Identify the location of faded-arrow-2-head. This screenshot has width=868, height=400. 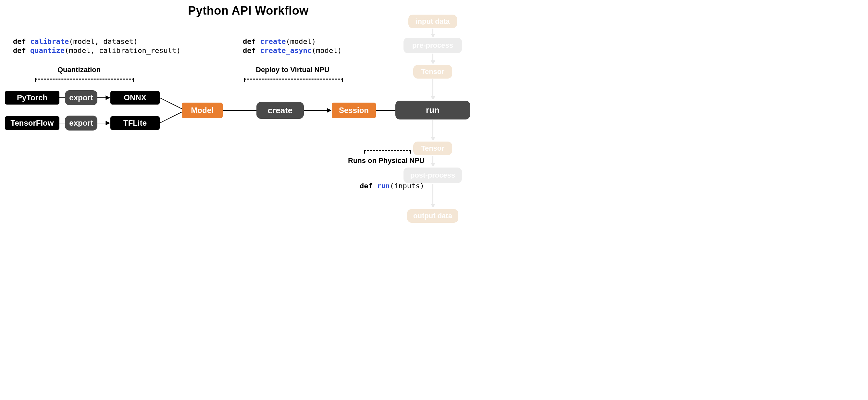
(433, 62).